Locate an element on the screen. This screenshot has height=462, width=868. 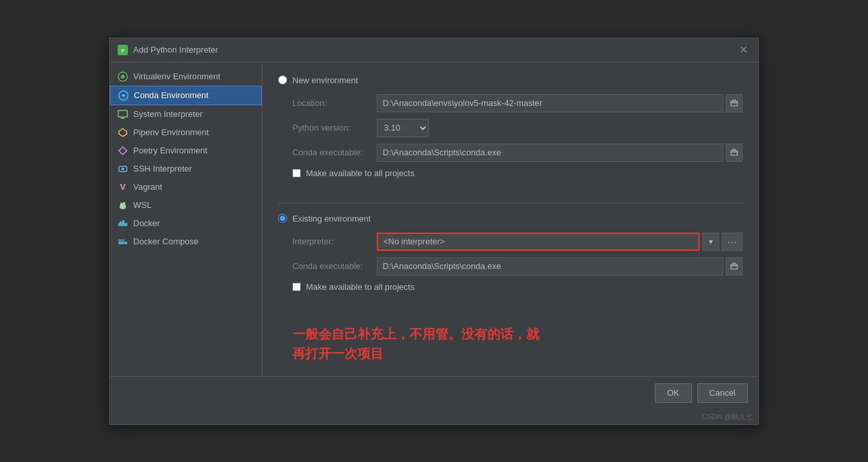
watermark: CSDN @顾九七 is located at coordinates (434, 417).